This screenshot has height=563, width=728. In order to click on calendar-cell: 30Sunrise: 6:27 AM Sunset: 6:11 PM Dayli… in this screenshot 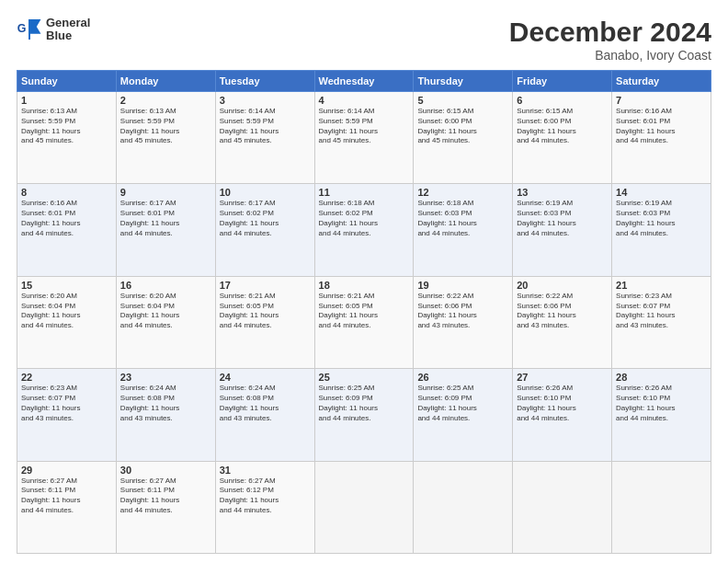, I will do `click(165, 507)`.